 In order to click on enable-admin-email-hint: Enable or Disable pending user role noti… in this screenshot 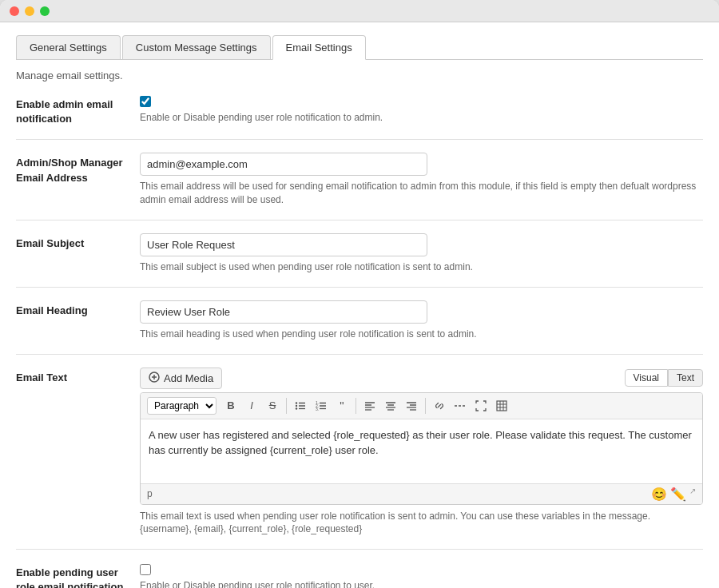, I will do `click(419, 118)`.